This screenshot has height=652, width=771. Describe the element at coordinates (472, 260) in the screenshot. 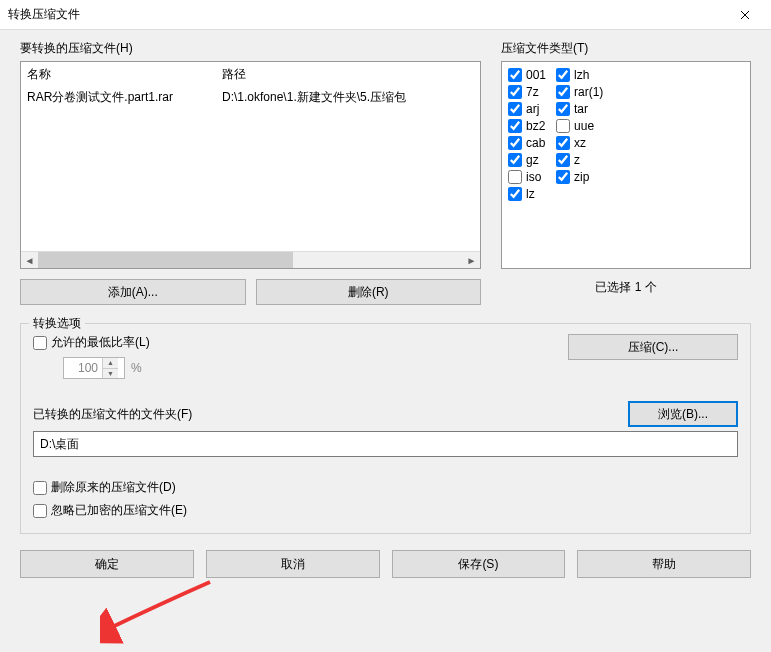

I see `scroll-right-arrow-icon: ►` at that location.